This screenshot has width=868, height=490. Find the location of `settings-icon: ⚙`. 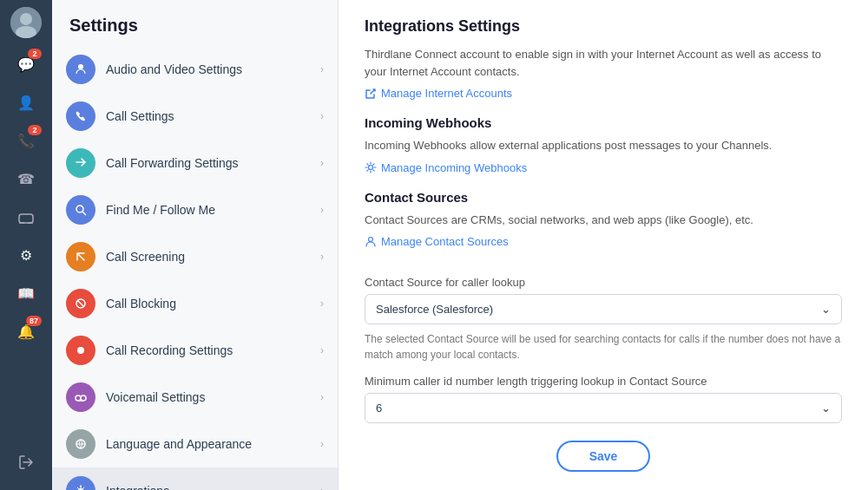

settings-icon: ⚙ is located at coordinates (26, 255).